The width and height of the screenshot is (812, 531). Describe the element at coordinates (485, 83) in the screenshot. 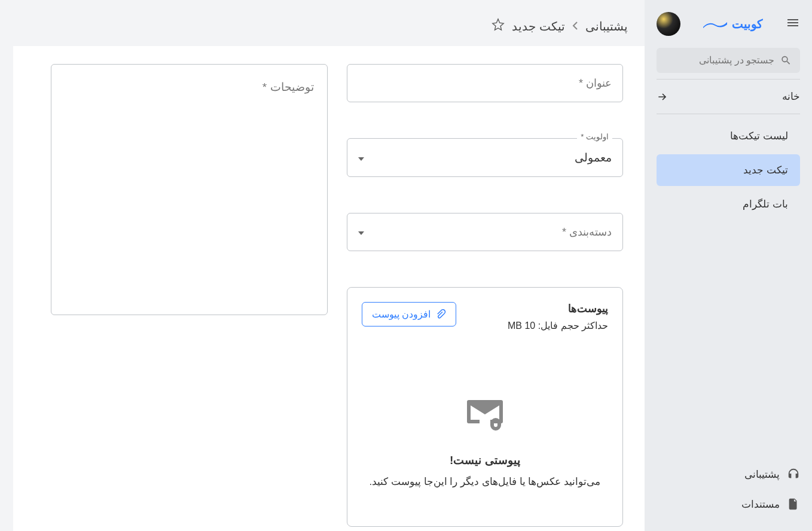

I see `title-field: عنوان *` at that location.